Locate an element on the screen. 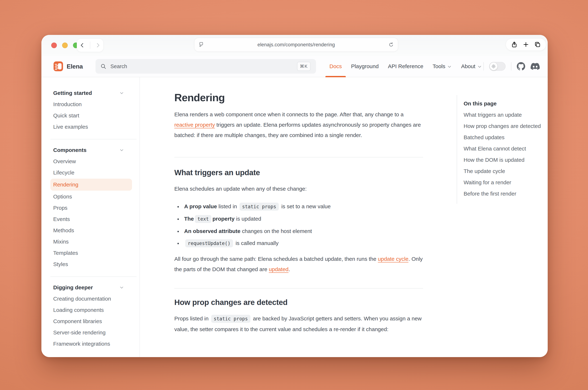  toc-title: On this page is located at coordinates (505, 103).